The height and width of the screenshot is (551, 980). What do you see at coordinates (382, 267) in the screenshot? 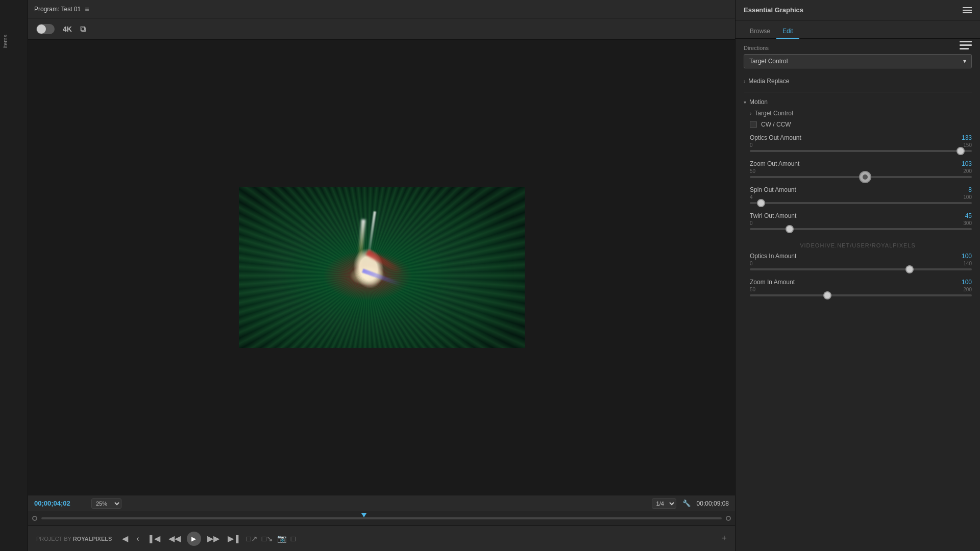
I see `video-frame` at bounding box center [382, 267].